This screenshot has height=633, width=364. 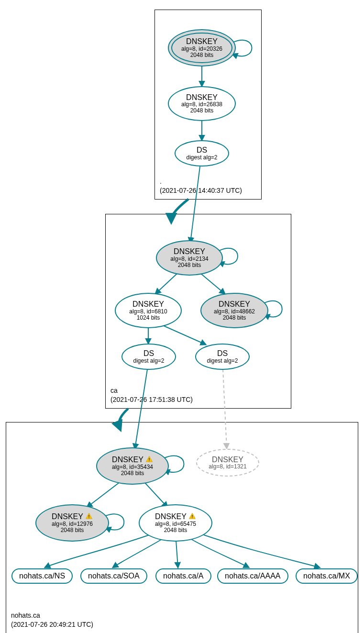 What do you see at coordinates (327, 576) in the screenshot?
I see `rr-mx: nohats.ca/MX` at bounding box center [327, 576].